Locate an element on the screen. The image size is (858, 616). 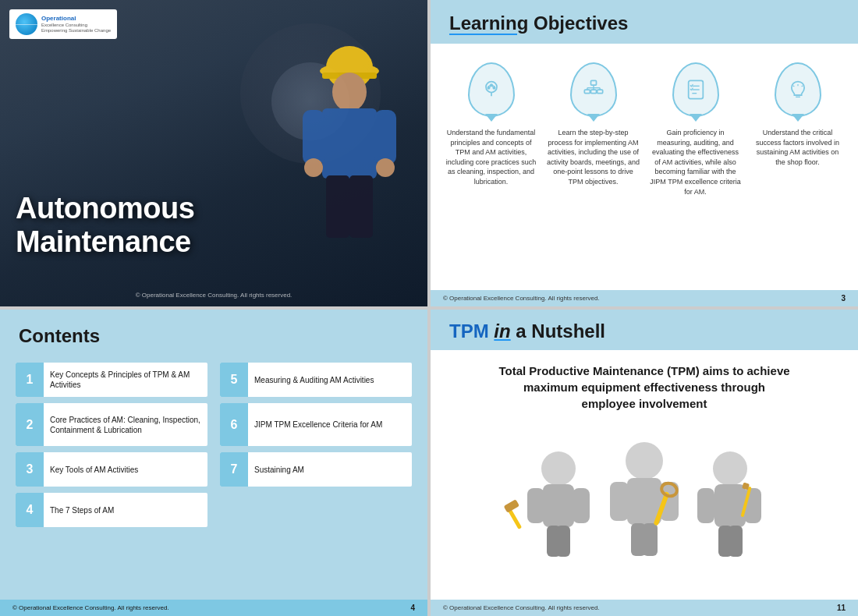
item-7-label: Sustaining AM is located at coordinates (279, 469).